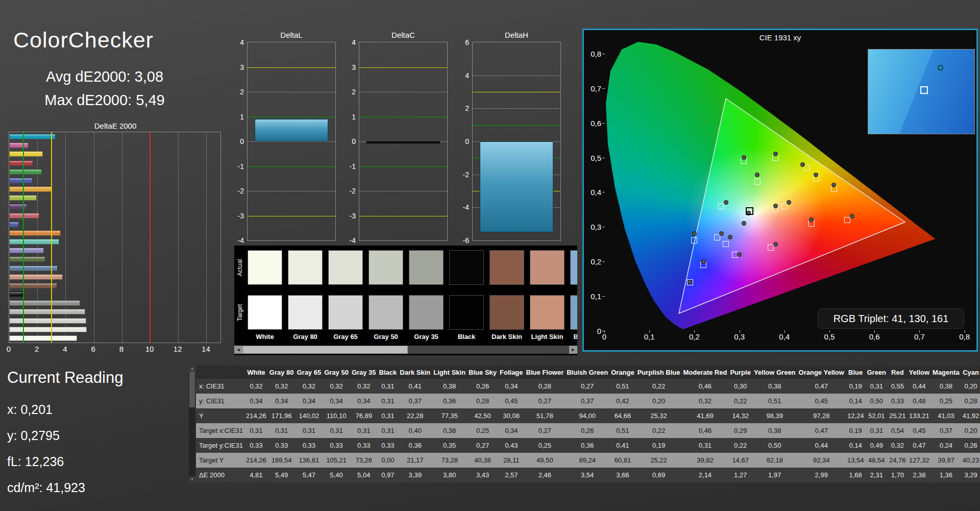  What do you see at coordinates (545, 372) in the screenshot?
I see `column-header-blue-flower: Blue Flower` at bounding box center [545, 372].